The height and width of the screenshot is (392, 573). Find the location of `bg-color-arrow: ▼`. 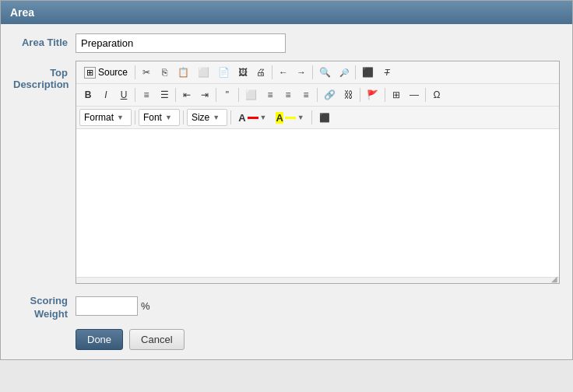

bg-color-arrow: ▼ is located at coordinates (301, 117).